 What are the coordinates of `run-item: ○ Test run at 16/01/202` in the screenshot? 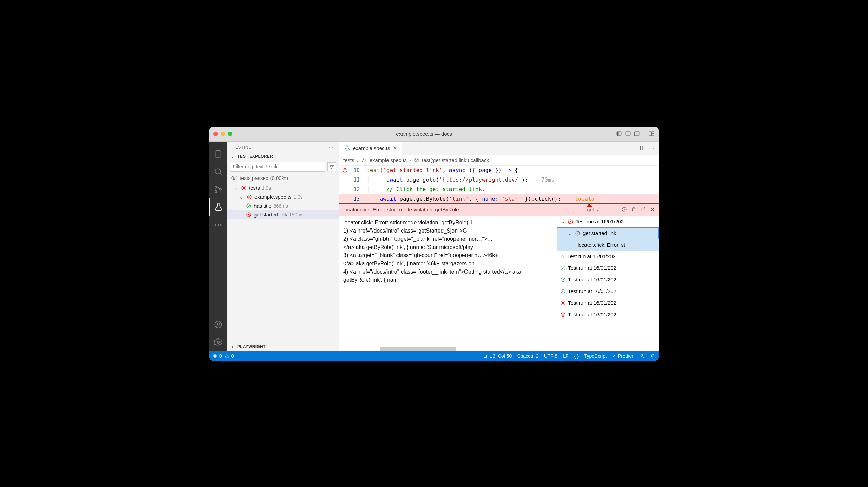 It's located at (608, 256).